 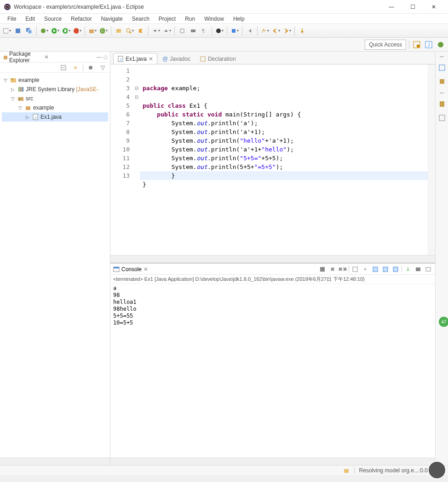 What do you see at coordinates (137, 160) in the screenshot?
I see `fold-bar: ⊟⊟` at bounding box center [137, 160].